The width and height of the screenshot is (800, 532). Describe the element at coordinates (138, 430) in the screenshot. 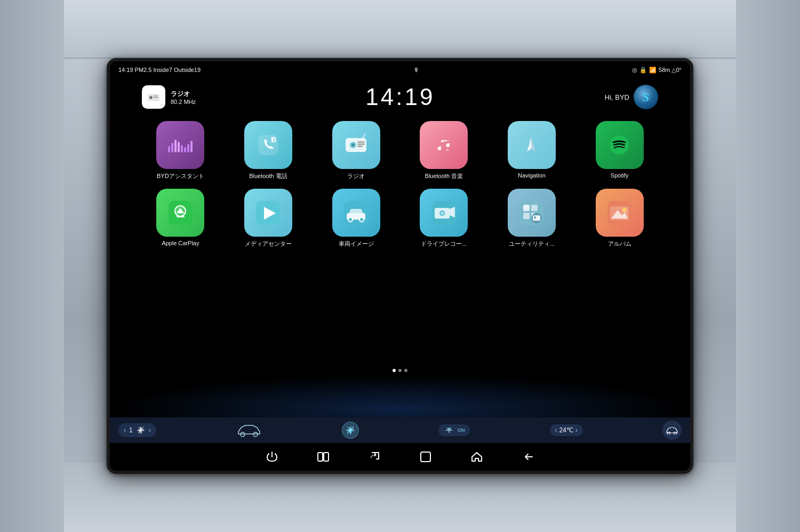

I see `ac-fan-left: ‹ 1 ›` at that location.